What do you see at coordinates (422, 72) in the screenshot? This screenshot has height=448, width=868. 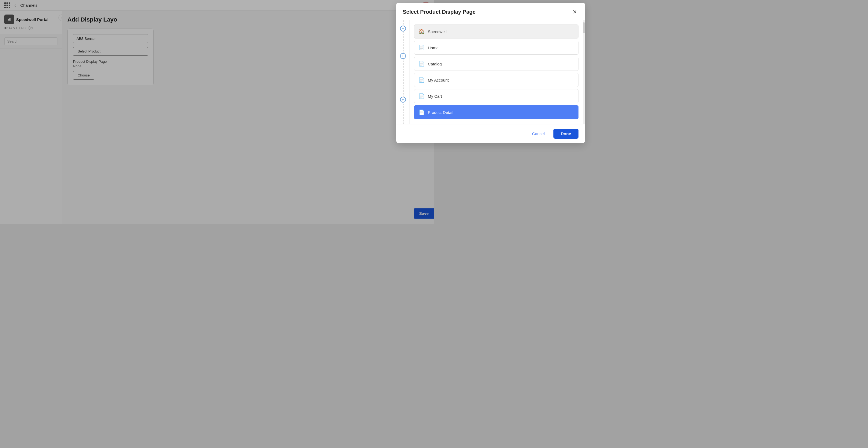 I see `page-list: 🏠 Speedwell 📄 Home 📄 Catalog 📄 My Accoun…` at bounding box center [422, 72].